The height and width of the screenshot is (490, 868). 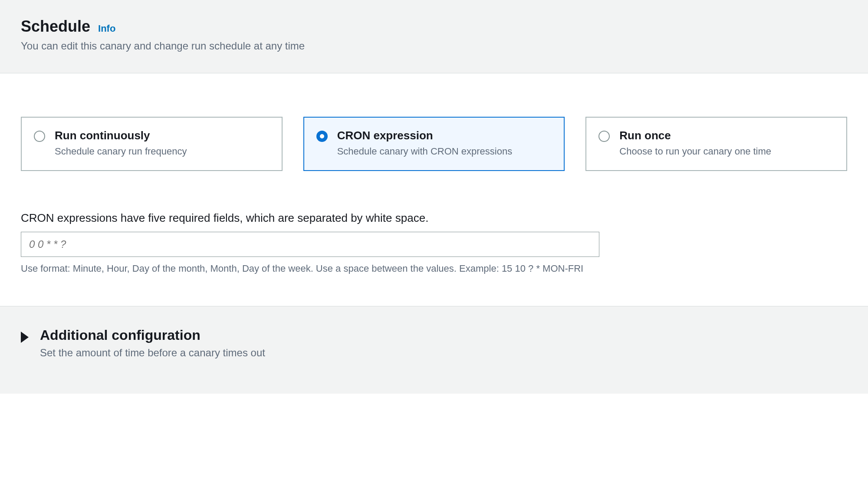 I want to click on additional-config-description: Set the amount of time before a canary t…, so click(x=153, y=353).